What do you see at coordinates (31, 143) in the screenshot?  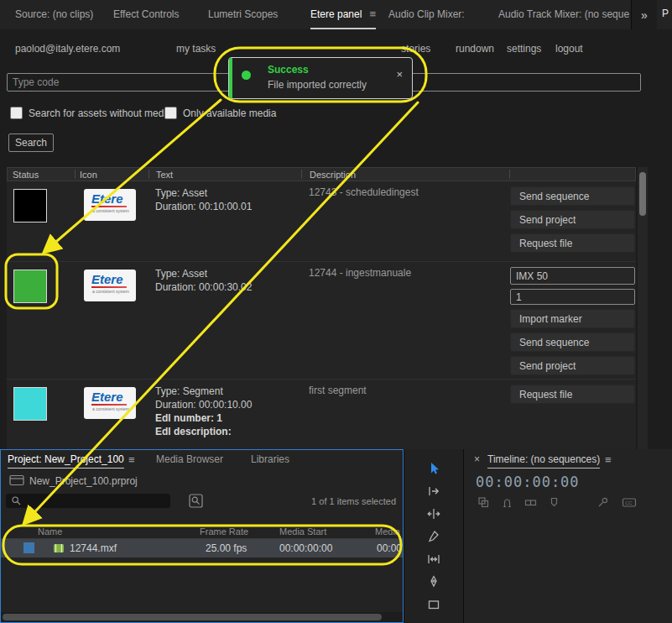 I see `search-button: Search` at bounding box center [31, 143].